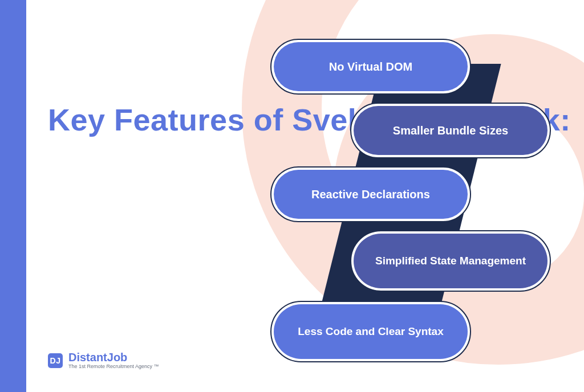 The width and height of the screenshot is (584, 392). I want to click on logo-name: DistantJob, so click(114, 357).